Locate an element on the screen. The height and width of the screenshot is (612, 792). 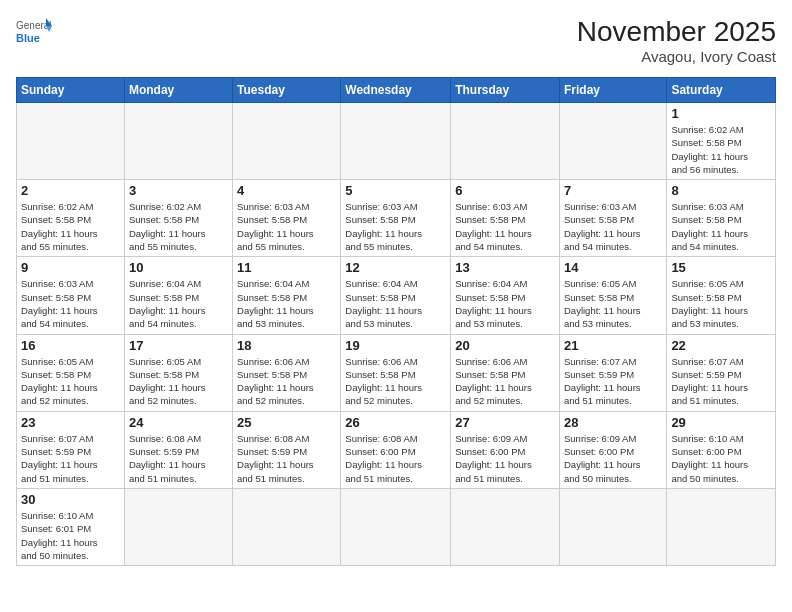
calendar-day-cell: 28Sunrise: 6:09 AM Sunset: 6:00 PM Dayli… is located at coordinates (612, 450).